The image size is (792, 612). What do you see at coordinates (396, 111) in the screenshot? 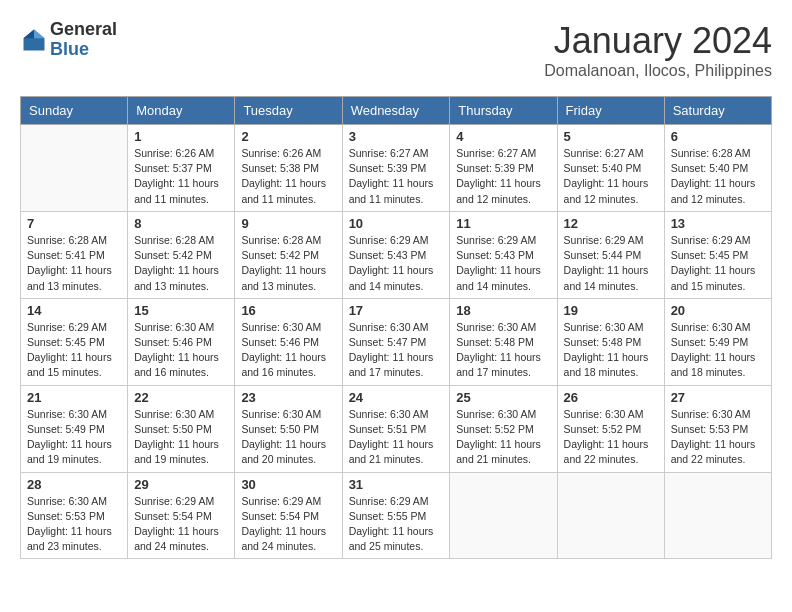
I see `weekday-header-wednesday: Wednesday` at bounding box center [396, 111].